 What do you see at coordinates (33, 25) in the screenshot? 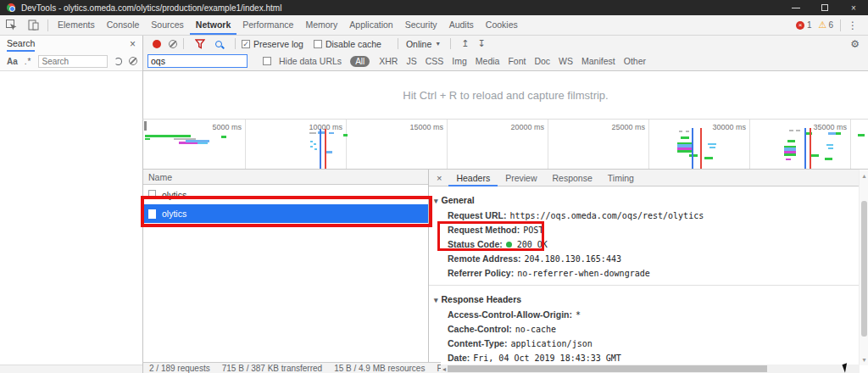
I see `device-toolbar-icon` at bounding box center [33, 25].